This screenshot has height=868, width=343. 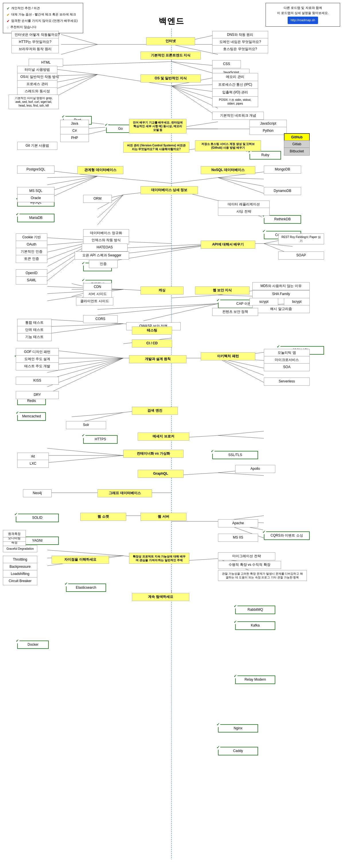 I want to click on hosting-node: 호스팅은 무엇일까요?, so click(x=240, y=49).